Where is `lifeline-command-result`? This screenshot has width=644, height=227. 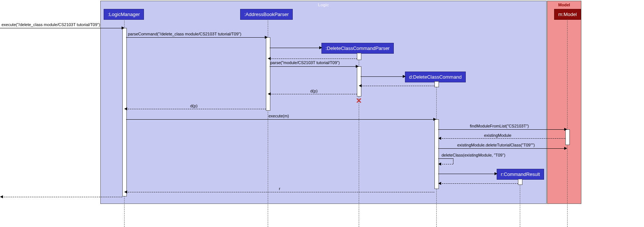
lifeline-command-result is located at coordinates (520, 203).